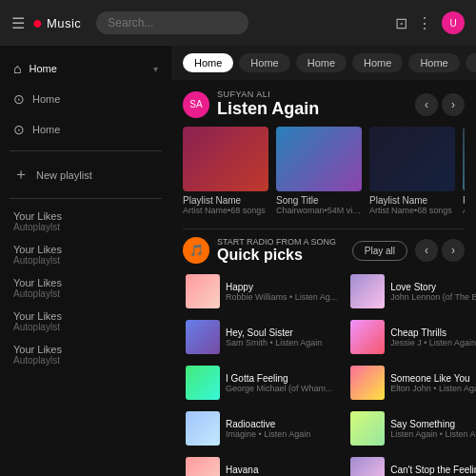  What do you see at coordinates (324, 105) in the screenshot?
I see `section-header-listen-again: SA Sufyan Ali Listen Again ‹ ›` at bounding box center [324, 105].